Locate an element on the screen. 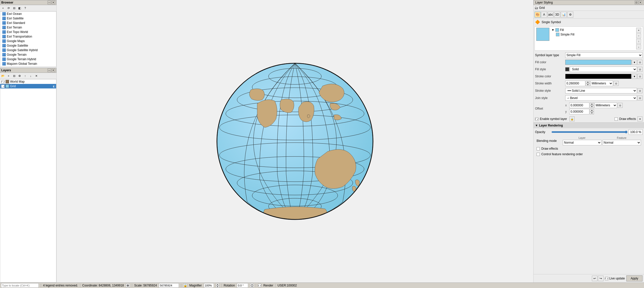 This screenshot has height=288, width=644. live-update-checkbox: ✓ is located at coordinates (607, 279).